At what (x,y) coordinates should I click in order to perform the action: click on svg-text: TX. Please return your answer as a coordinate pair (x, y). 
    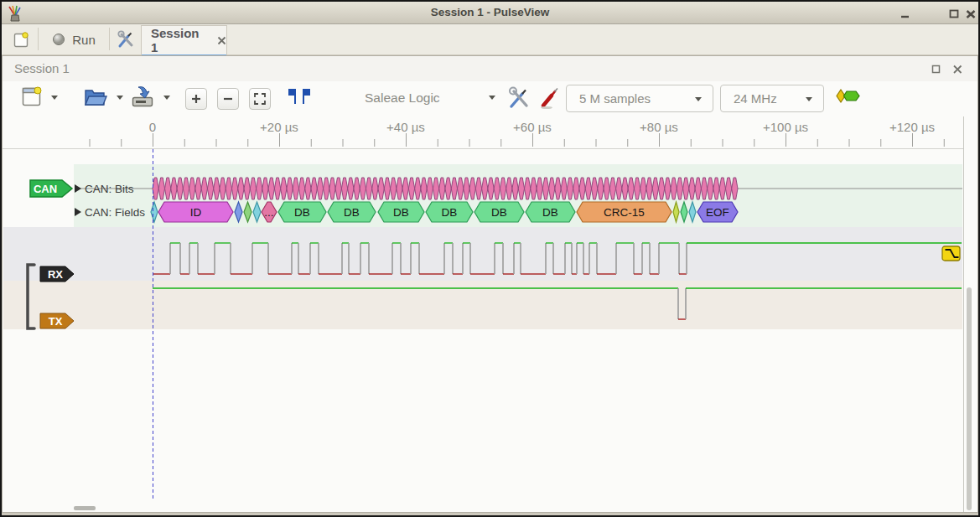
    Looking at the image, I should click on (55, 322).